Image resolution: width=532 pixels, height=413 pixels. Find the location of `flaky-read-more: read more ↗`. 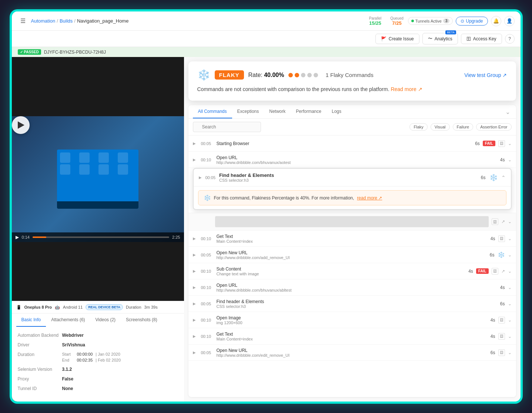

flaky-read-more: read more ↗ is located at coordinates (369, 198).